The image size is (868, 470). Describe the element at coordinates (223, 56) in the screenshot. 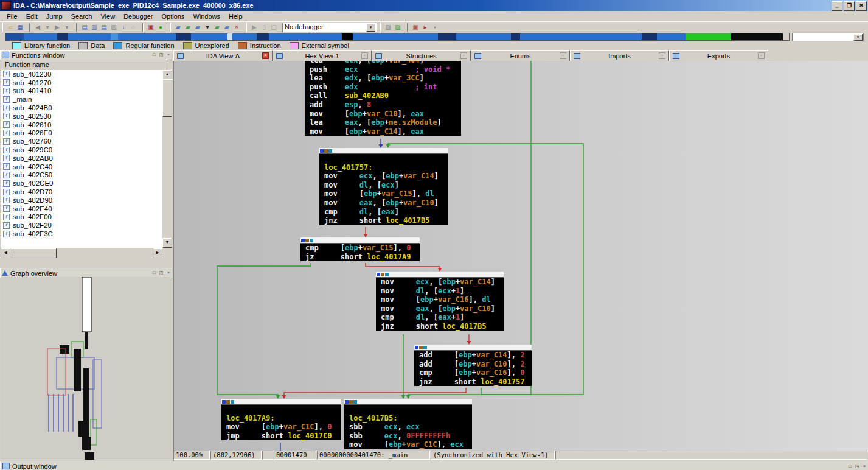

I see `tab-ida-view-a: IDA View-A✕` at that location.